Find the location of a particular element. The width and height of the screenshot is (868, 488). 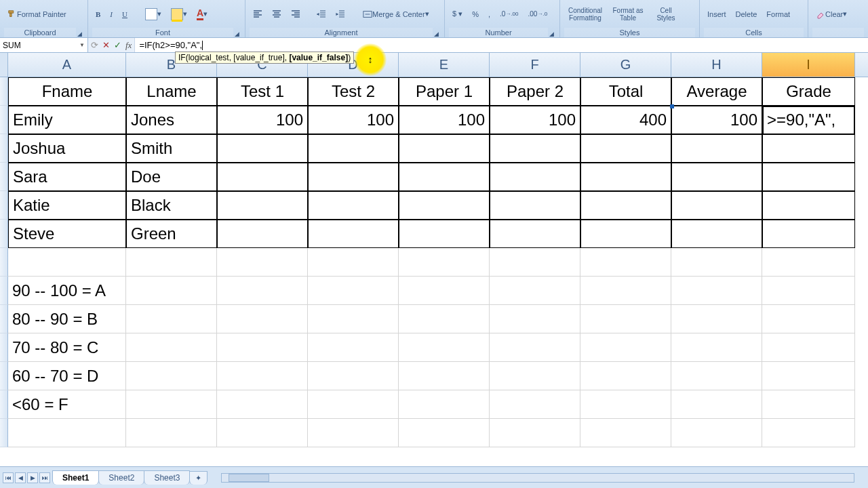

cell-G2: 400 is located at coordinates (626, 120).